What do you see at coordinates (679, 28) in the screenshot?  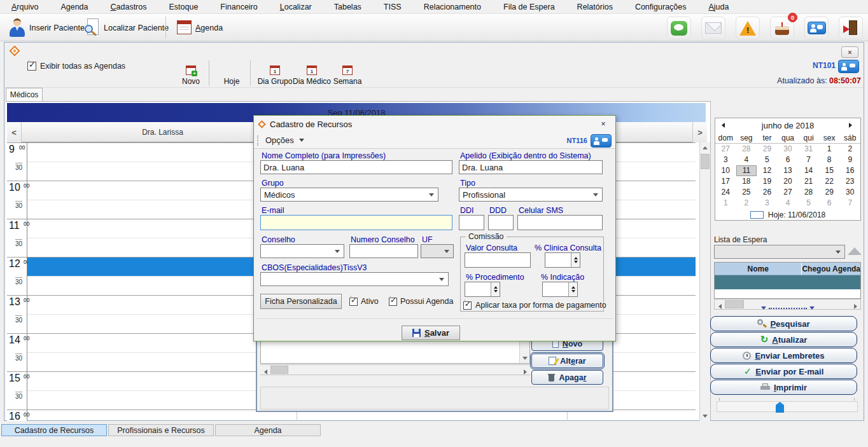 I see `chat-bubble-icon` at bounding box center [679, 28].